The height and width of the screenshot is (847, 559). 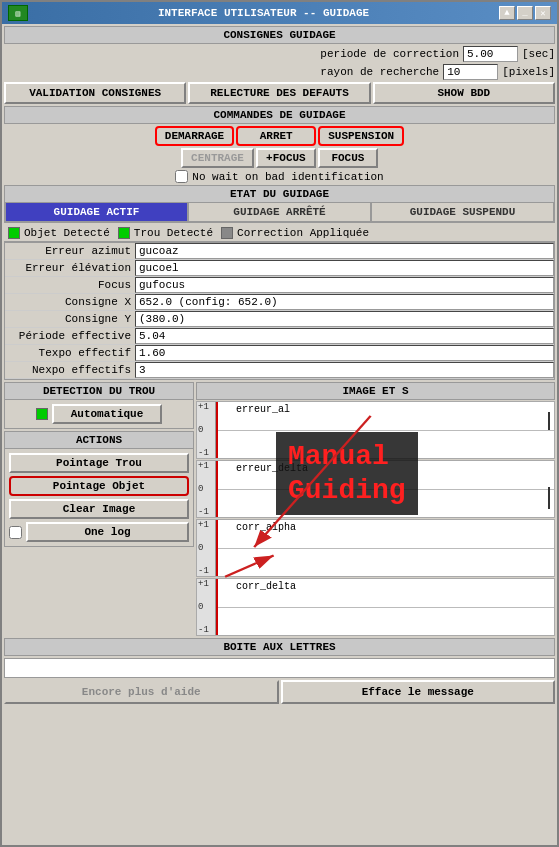 What do you see at coordinates (280, 158) in the screenshot?
I see `commandes-btn-row2: CENTRAGE +FOCUS FOCUS` at bounding box center [280, 158].